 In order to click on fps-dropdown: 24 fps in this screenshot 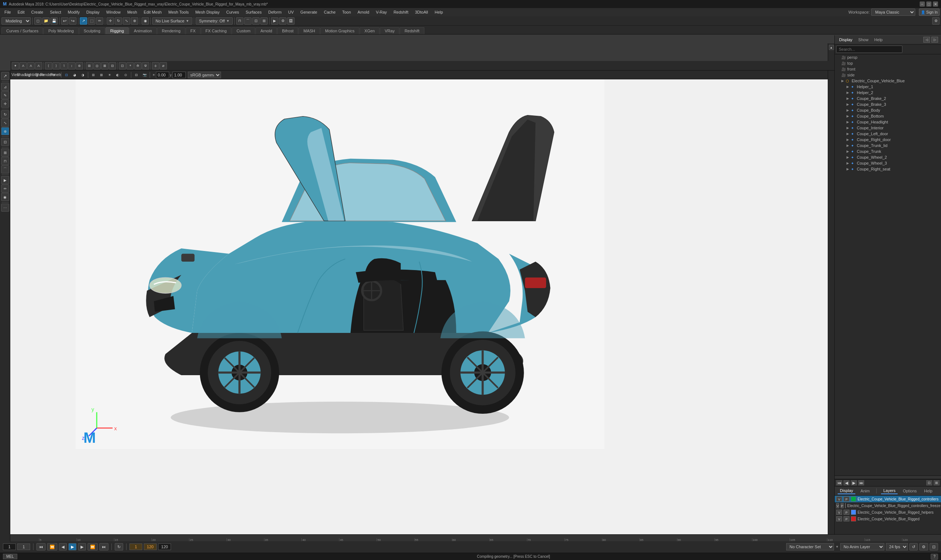, I will do `click(897, 547)`.